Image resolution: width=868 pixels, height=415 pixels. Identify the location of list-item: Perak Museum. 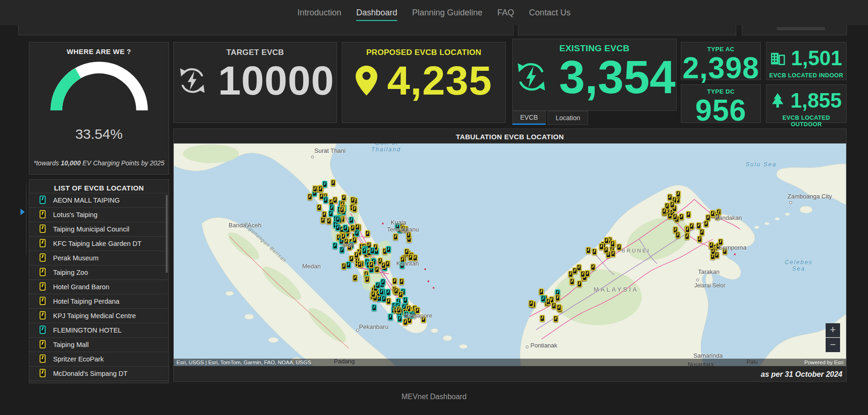
(99, 258).